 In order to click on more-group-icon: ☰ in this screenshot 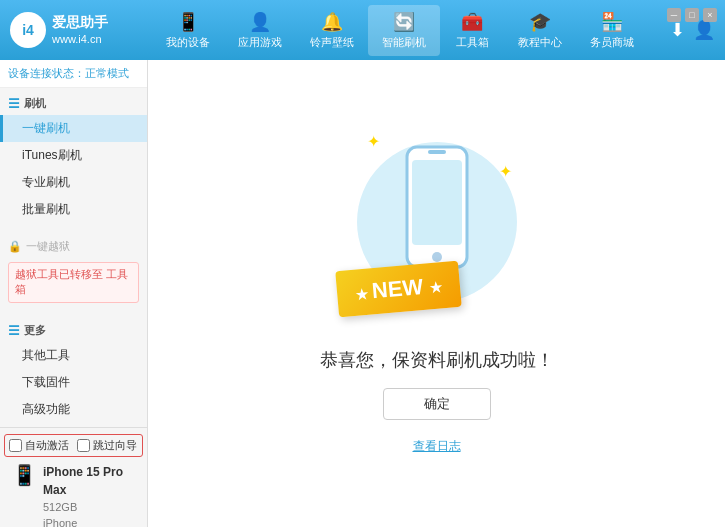, I will do `click(14, 330)`.